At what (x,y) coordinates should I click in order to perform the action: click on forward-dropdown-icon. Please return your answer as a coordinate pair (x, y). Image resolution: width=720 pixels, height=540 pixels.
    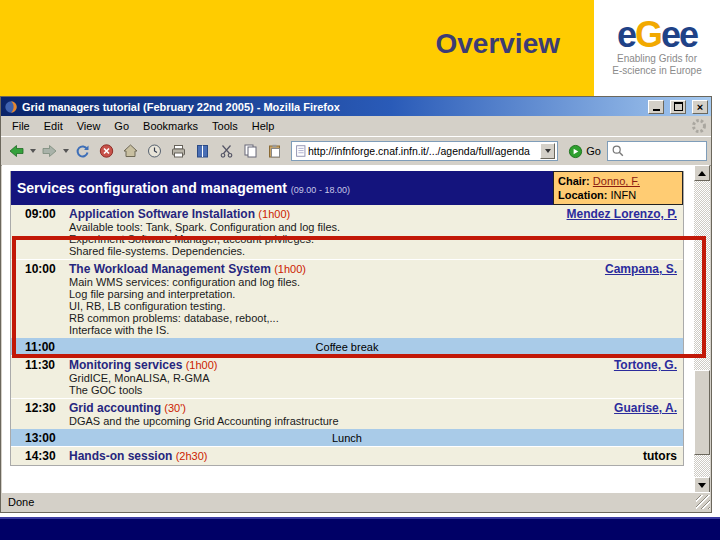
    Looking at the image, I should click on (66, 151).